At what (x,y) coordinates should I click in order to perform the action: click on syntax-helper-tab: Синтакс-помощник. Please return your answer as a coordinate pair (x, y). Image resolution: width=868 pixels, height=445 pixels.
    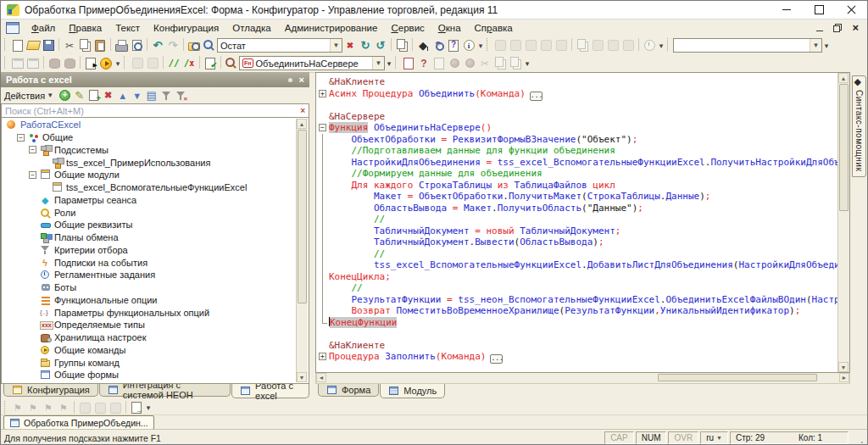
    Looking at the image, I should click on (860, 126).